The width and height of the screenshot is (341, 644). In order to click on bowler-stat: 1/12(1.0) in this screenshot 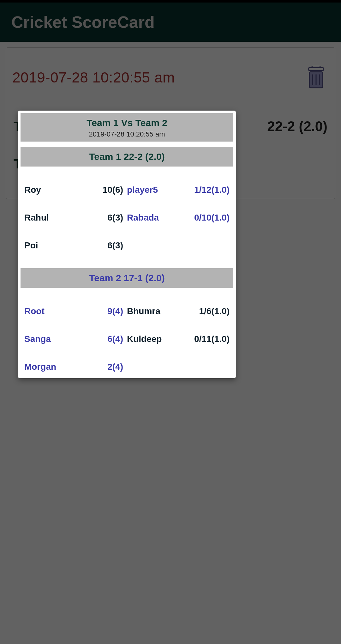, I will do `click(202, 190)`.